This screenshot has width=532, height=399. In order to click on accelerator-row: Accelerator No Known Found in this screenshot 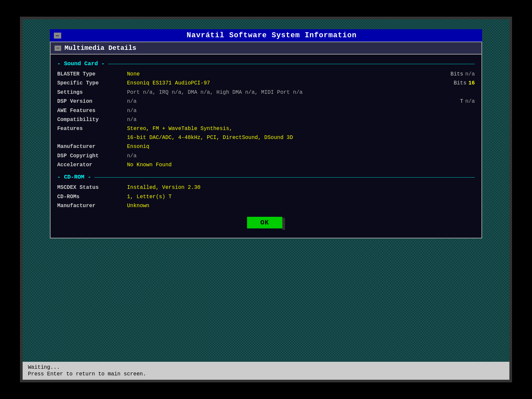, I will do `click(266, 165)`.